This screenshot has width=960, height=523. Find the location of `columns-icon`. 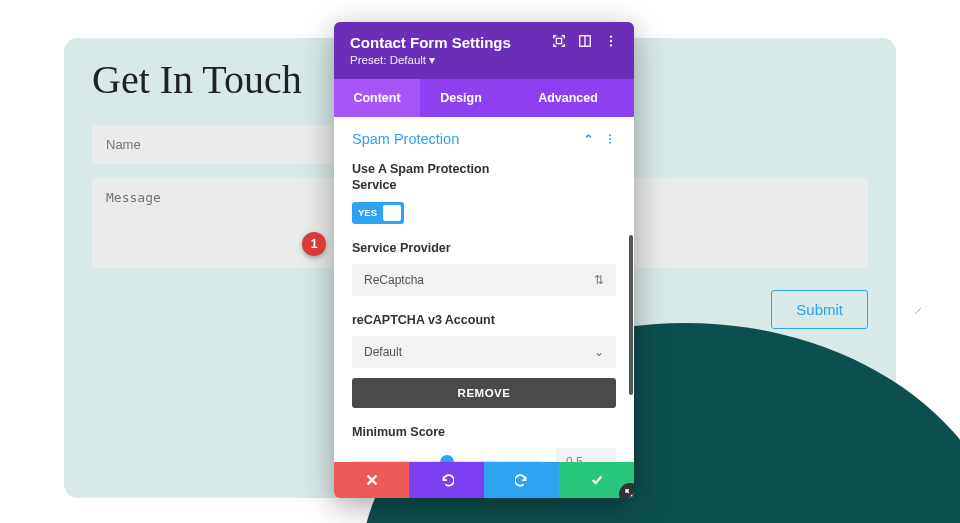

columns-icon is located at coordinates (585, 41).